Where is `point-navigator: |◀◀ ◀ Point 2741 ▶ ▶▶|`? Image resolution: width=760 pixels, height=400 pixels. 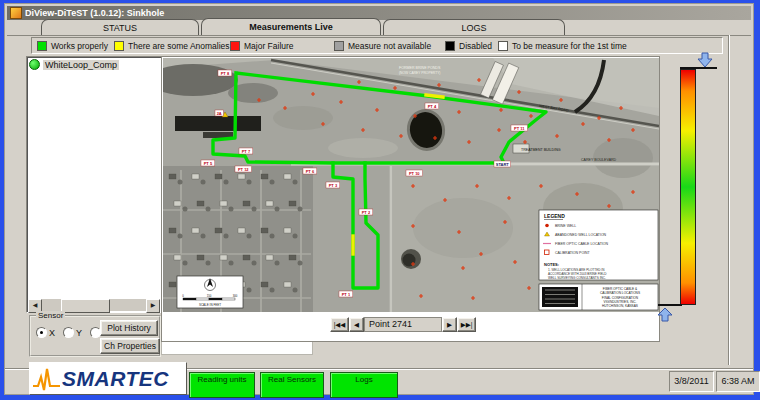 point-navigator: |◀◀ ◀ Point 2741 ▶ ▶▶| is located at coordinates (403, 324).